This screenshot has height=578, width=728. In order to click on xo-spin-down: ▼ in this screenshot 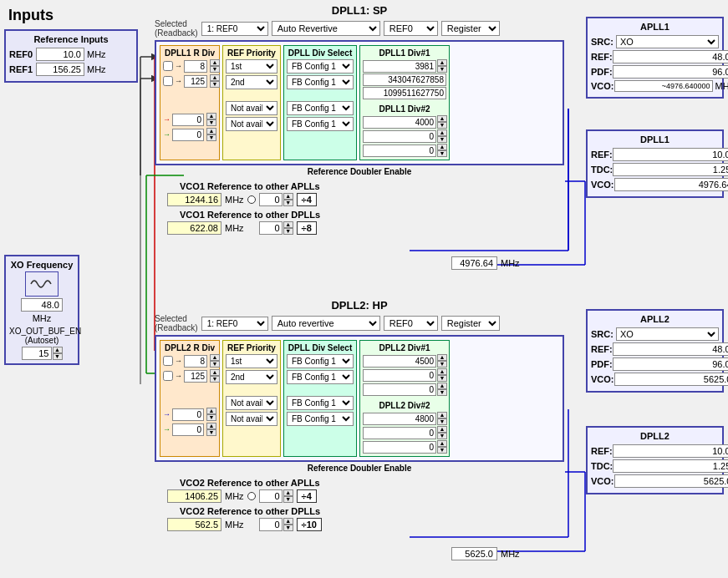, I will do `click(58, 357)`.